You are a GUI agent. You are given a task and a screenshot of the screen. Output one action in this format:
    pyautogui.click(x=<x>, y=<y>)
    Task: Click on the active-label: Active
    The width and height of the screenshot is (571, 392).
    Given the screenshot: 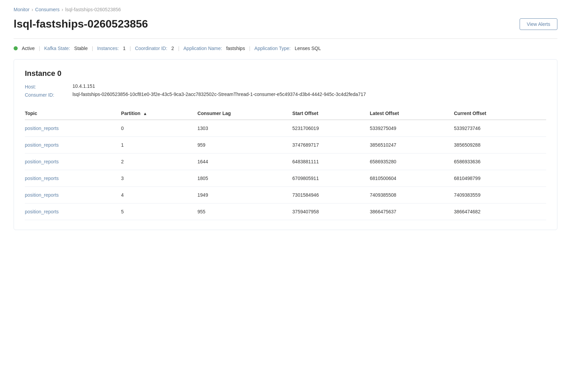 What is the action you would take?
    pyautogui.click(x=28, y=48)
    